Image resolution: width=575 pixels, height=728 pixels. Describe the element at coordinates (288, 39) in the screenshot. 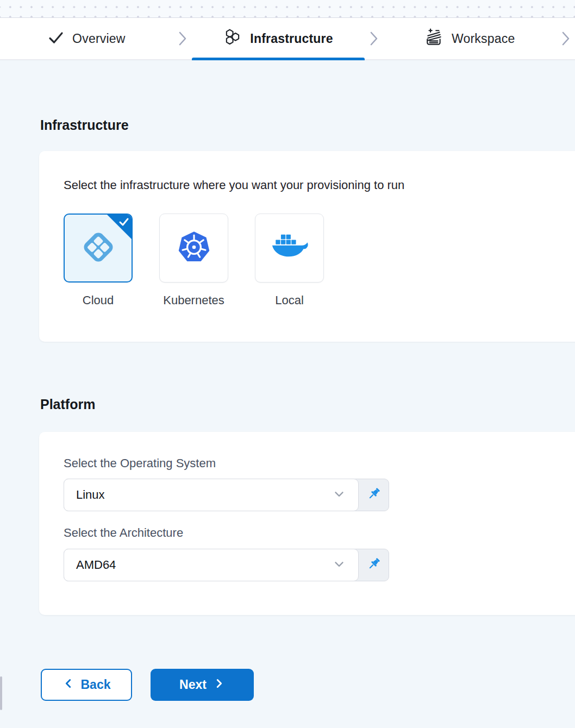

I see `wizard-steps-nav: Overview Infrastructure` at that location.